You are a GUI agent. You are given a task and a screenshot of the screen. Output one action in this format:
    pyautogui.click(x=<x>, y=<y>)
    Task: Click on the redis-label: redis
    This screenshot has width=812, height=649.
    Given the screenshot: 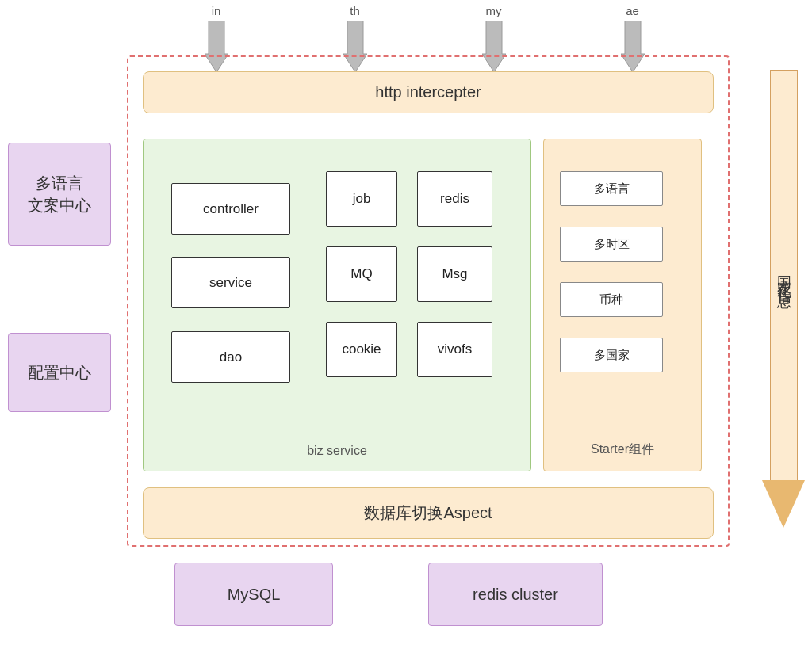 What is the action you would take?
    pyautogui.click(x=455, y=199)
    